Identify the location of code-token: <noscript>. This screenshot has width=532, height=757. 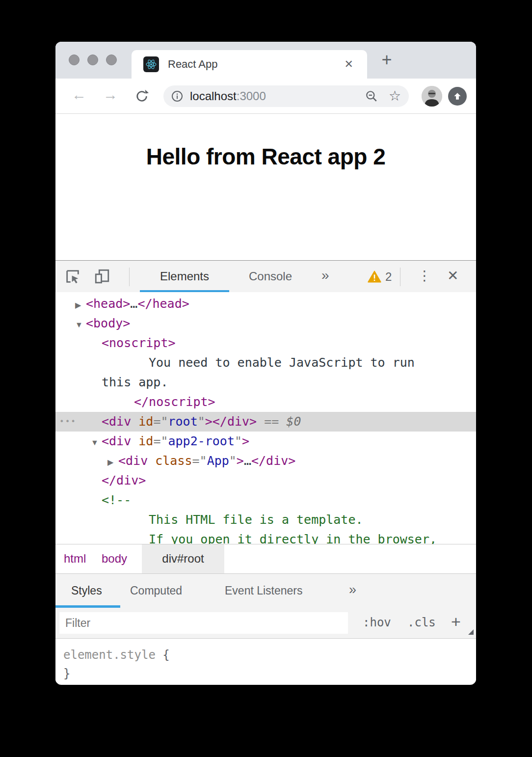
(138, 343).